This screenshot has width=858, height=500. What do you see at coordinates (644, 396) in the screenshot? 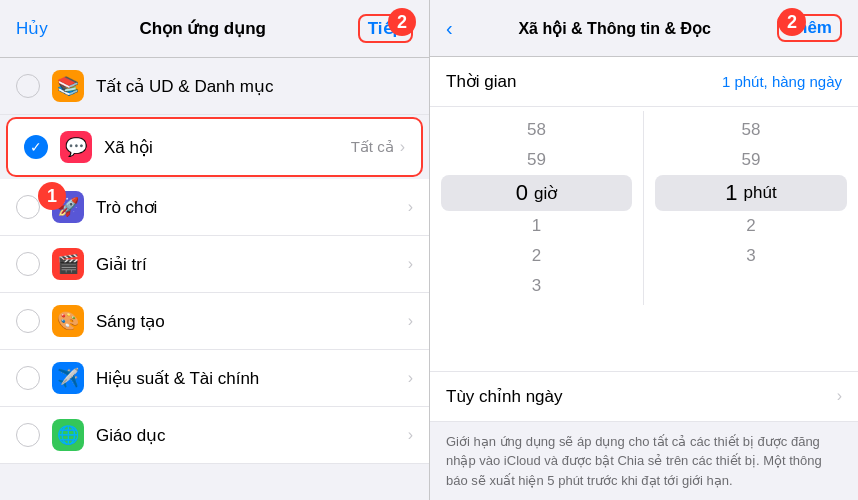
I see `customize-day-row: Tùy chỉnh ngày ›` at bounding box center [644, 396].